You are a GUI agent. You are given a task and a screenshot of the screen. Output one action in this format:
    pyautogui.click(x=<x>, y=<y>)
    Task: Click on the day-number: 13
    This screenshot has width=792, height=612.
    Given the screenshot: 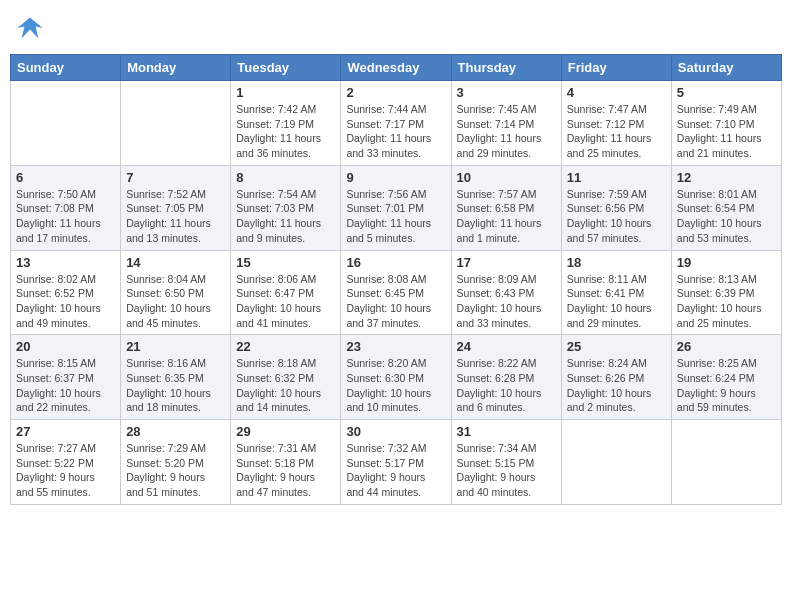 What is the action you would take?
    pyautogui.click(x=66, y=262)
    